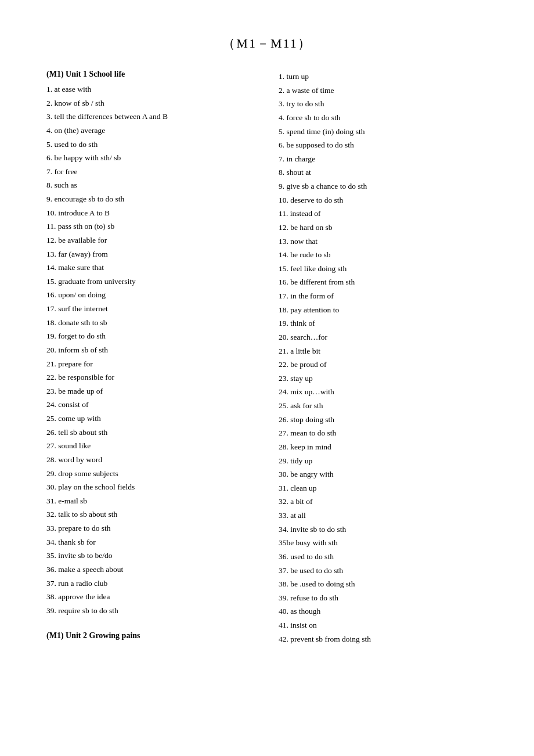  What do you see at coordinates (151, 474) in the screenshot?
I see `list-item: 29. drop some subjects` at bounding box center [151, 474].